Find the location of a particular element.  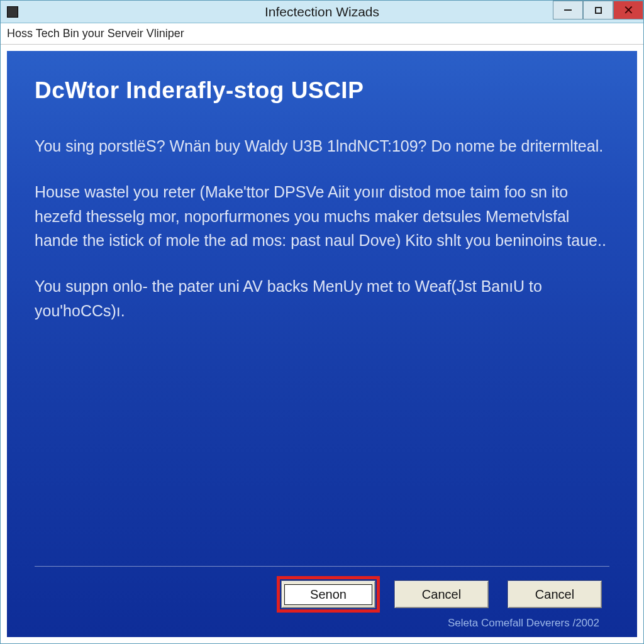

window-controls is located at coordinates (598, 11).